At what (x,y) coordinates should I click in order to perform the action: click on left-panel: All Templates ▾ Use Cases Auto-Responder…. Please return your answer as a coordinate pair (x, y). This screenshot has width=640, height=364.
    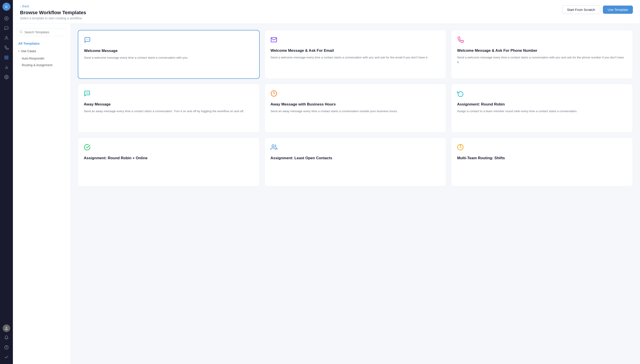
    Looking at the image, I should click on (42, 194).